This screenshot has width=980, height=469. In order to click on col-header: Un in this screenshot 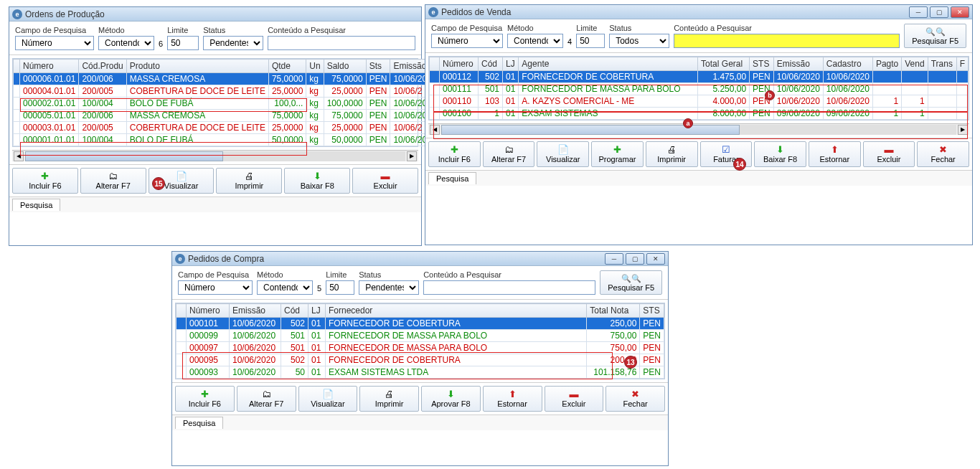, I will do `click(315, 66)`.